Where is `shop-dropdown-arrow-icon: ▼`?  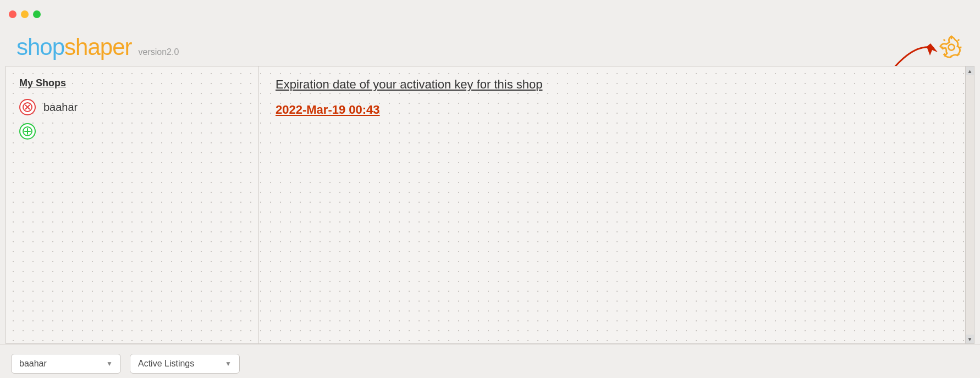 shop-dropdown-arrow-icon: ▼ is located at coordinates (109, 364).